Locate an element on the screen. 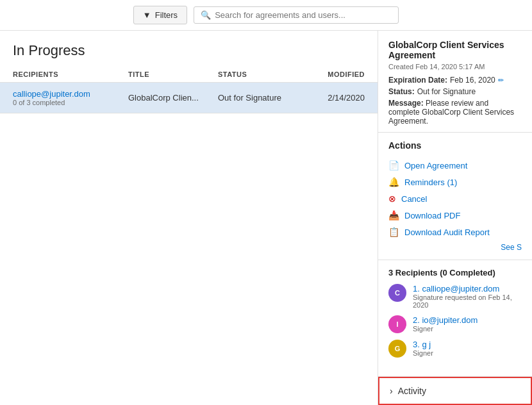 The image size is (532, 405). action-cancel-label: Cancel is located at coordinates (414, 199).